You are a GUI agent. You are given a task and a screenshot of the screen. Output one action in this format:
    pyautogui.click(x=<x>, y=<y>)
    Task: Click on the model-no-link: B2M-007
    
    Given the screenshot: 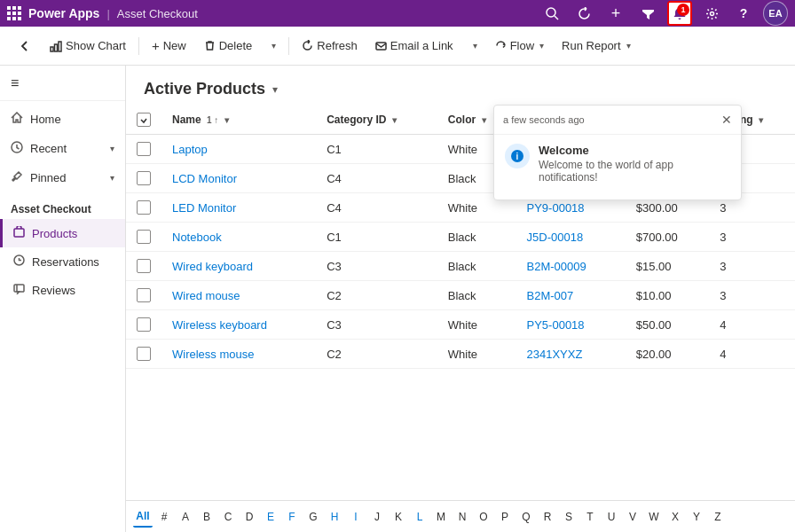 What is the action you would take?
    pyautogui.click(x=550, y=296)
    